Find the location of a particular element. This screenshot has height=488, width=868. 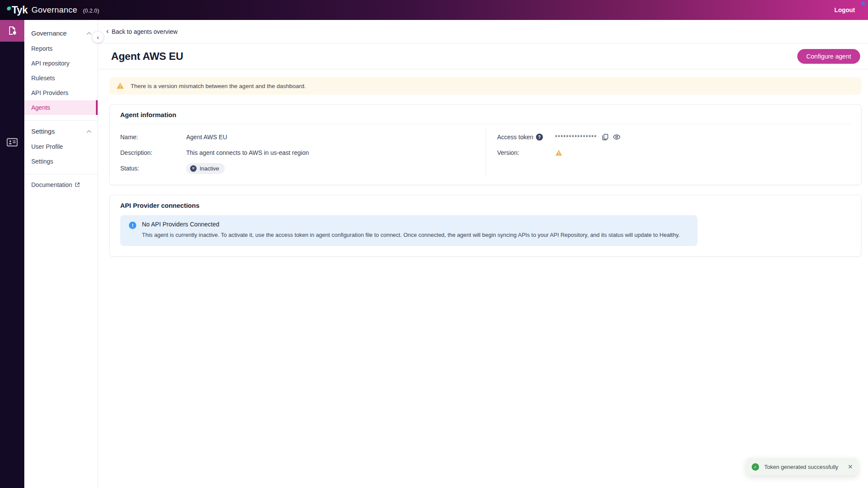

description-label: Description: is located at coordinates (153, 153).